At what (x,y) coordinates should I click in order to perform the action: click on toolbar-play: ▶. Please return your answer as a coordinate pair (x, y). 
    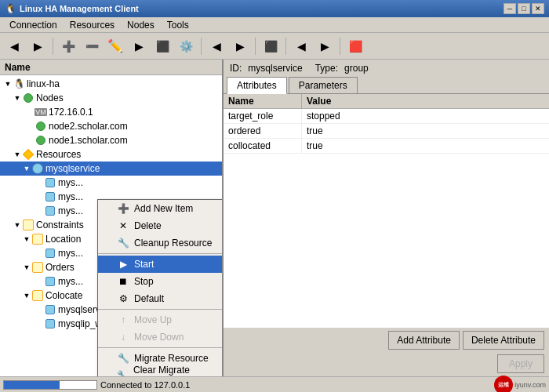
    Looking at the image, I should click on (139, 46).